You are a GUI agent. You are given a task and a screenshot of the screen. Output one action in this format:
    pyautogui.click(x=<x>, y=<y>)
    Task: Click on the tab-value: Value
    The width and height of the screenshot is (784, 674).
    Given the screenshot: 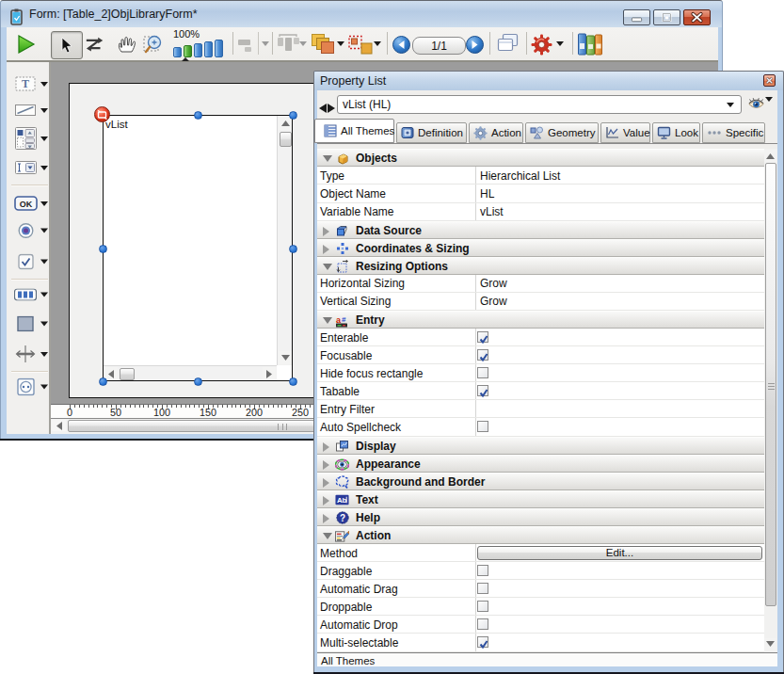 What is the action you would take?
    pyautogui.click(x=625, y=133)
    